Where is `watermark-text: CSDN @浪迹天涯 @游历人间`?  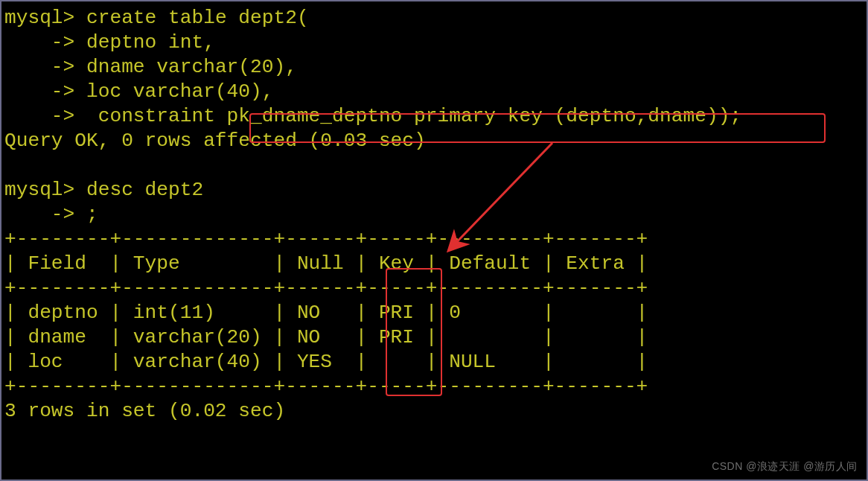
watermark-text: CSDN @浪迹天涯 @游历人间 is located at coordinates (785, 467).